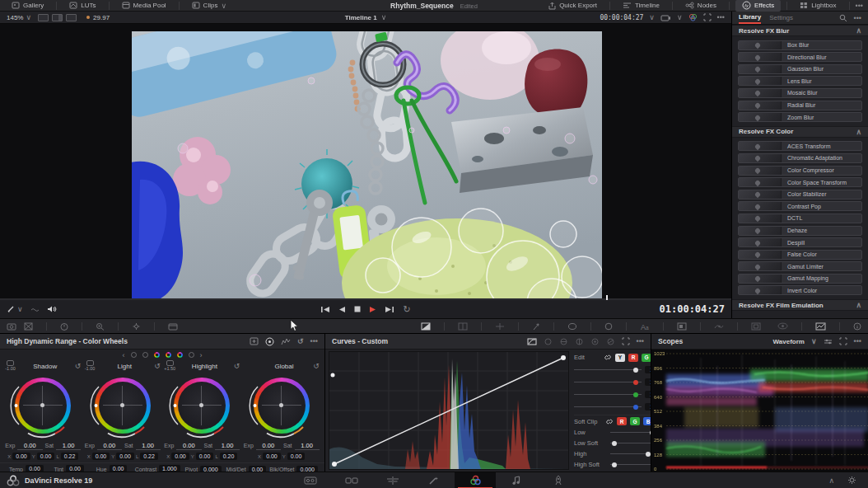 The image size is (868, 488). Describe the element at coordinates (800, 146) in the screenshot. I see `fx-list-item: ACES Transform` at that location.